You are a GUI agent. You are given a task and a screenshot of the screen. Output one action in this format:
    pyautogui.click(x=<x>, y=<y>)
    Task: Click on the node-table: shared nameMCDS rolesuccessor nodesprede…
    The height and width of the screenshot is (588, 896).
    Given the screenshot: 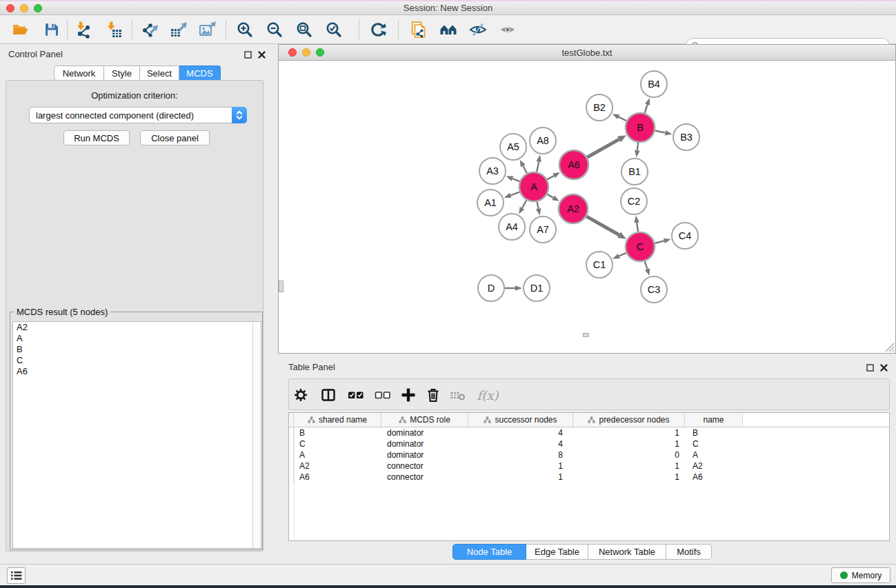 What is the action you would take?
    pyautogui.click(x=589, y=477)
    